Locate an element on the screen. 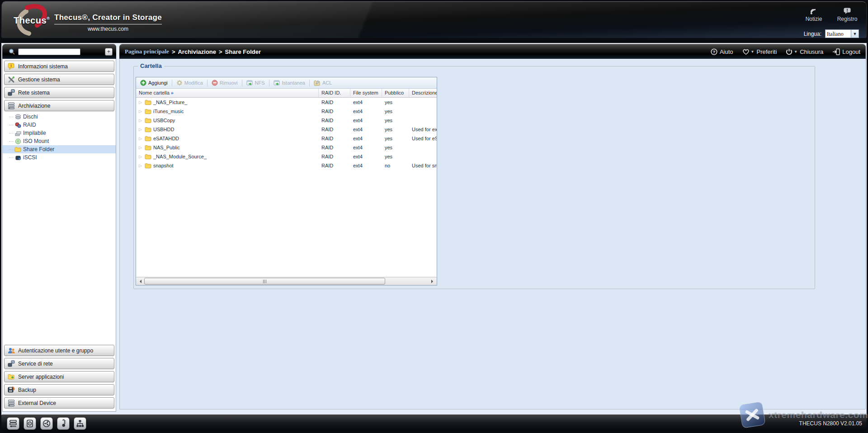 Image resolution: width=868 pixels, height=433 pixels. table-row: ▷ _NAS_Picture_ RAID ext4 yes is located at coordinates (287, 102).